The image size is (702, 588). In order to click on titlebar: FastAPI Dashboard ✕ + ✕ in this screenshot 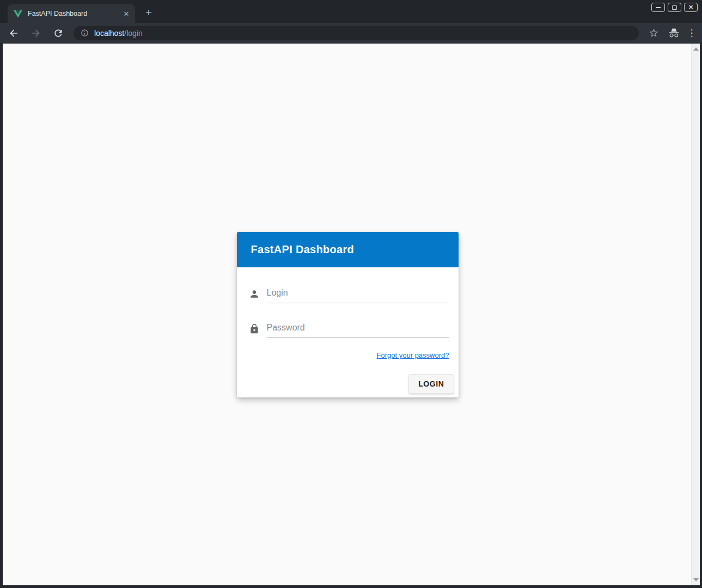, I will do `click(351, 11)`.